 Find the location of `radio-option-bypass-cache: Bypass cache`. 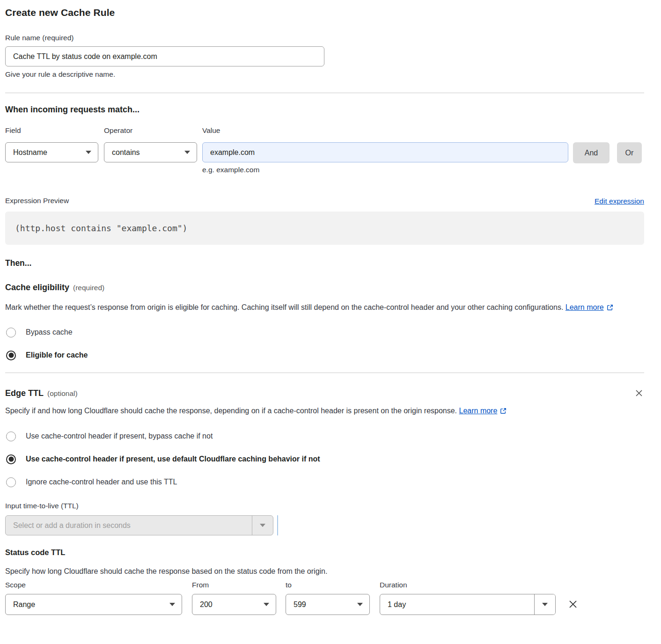

radio-option-bypass-cache: Bypass cache is located at coordinates (325, 332).